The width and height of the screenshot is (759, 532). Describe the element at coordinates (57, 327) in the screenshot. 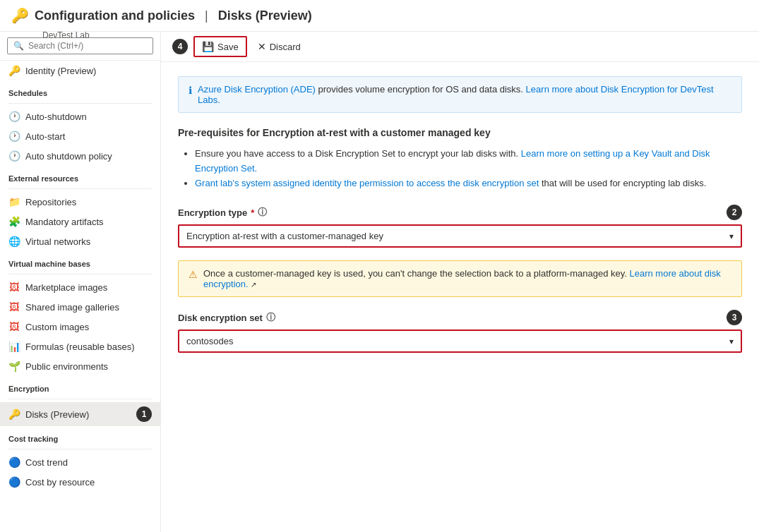

I see `sidebar-item-label: Custom images` at that location.